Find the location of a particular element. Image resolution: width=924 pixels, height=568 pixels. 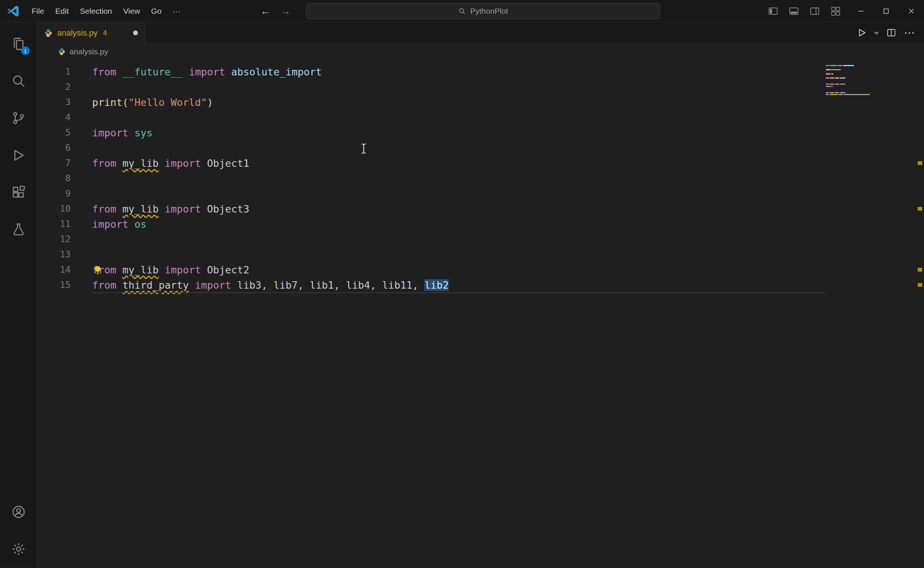

source-control-icon is located at coordinates (19, 118).